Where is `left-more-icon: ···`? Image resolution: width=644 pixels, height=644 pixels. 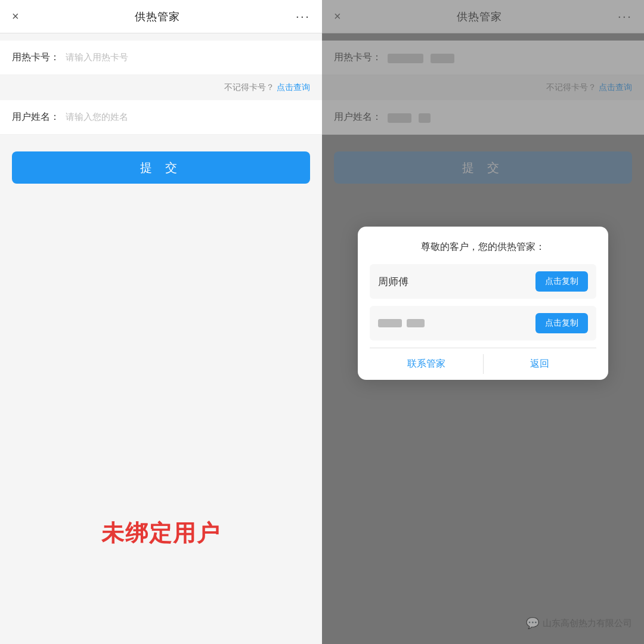
left-more-icon: ··· is located at coordinates (303, 17).